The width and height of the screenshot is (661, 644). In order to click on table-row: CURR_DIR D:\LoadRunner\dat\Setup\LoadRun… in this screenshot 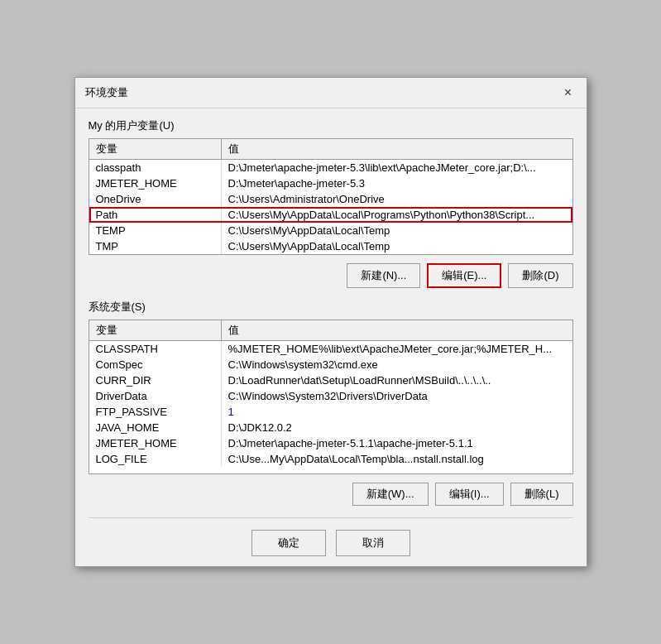, I will do `click(331, 381)`.